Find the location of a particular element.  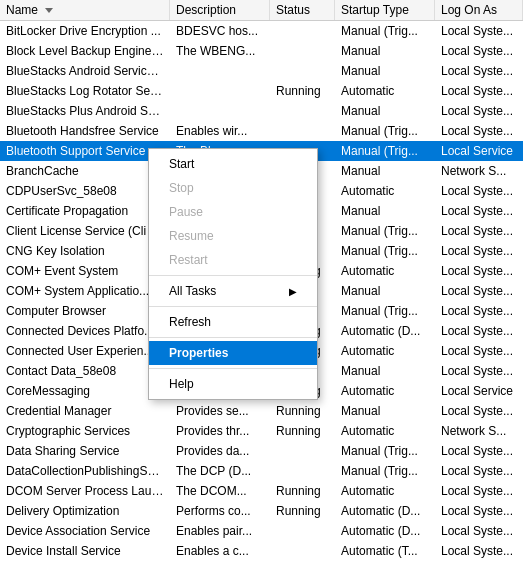

menu-item-properties: Properties is located at coordinates (233, 353).